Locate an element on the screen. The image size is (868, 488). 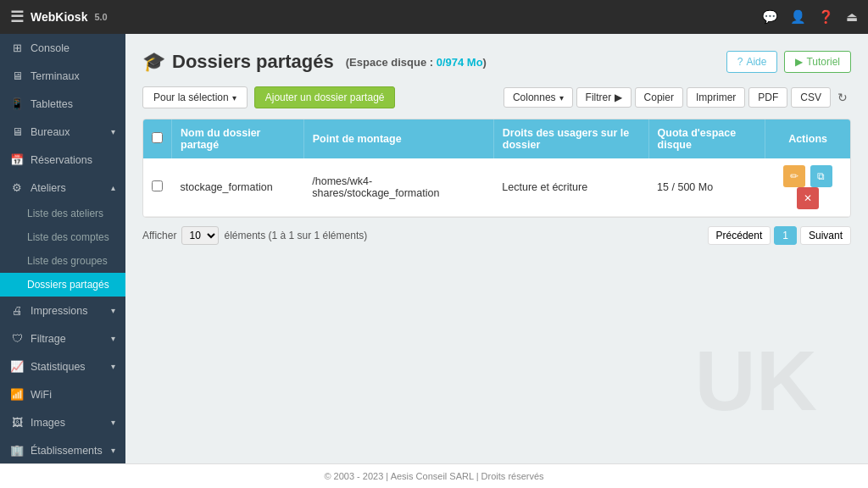
sidebar-item-ateliers: ⚙ Ateliers ▴ is located at coordinates (63, 188).